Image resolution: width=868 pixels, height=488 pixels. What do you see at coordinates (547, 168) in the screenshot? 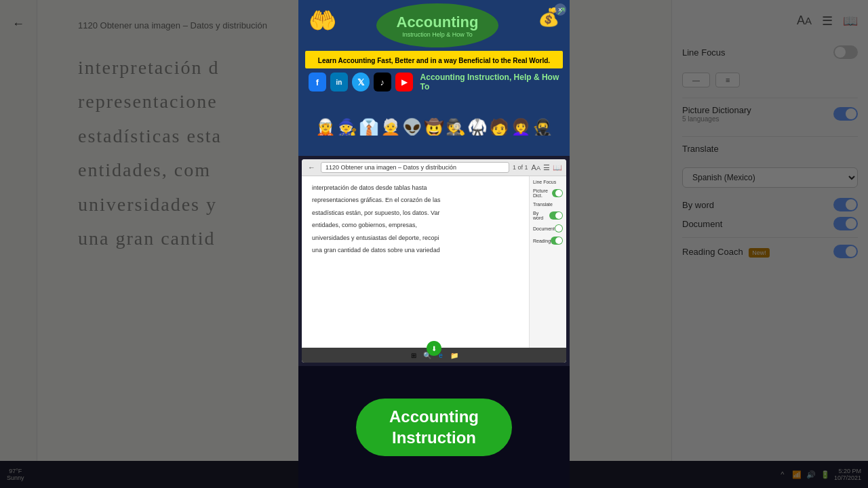
I see `browser-action-btns: AA ☰ 📖` at bounding box center [547, 168].